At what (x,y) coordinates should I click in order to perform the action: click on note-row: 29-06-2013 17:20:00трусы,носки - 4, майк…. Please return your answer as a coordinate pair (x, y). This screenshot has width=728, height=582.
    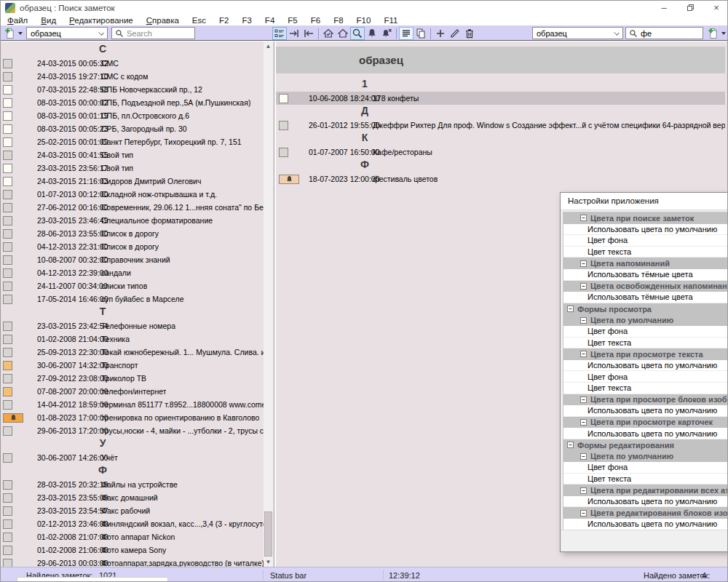
    Looking at the image, I should click on (132, 431).